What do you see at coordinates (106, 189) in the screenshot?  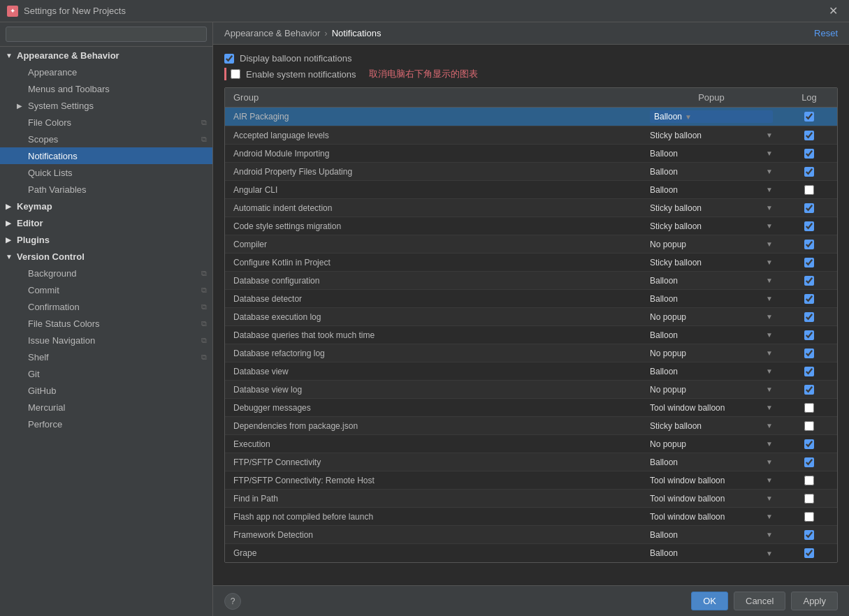 I see `sidebar-item-path-variables: Path Variables` at bounding box center [106, 189].